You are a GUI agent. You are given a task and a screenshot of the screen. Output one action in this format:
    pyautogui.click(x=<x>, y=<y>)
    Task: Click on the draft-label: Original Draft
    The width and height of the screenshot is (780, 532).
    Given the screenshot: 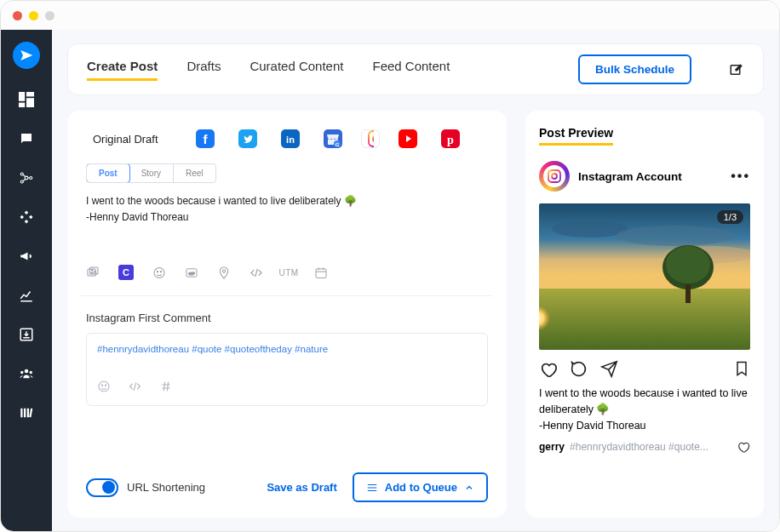 What is the action you would take?
    pyautogui.click(x=126, y=140)
    